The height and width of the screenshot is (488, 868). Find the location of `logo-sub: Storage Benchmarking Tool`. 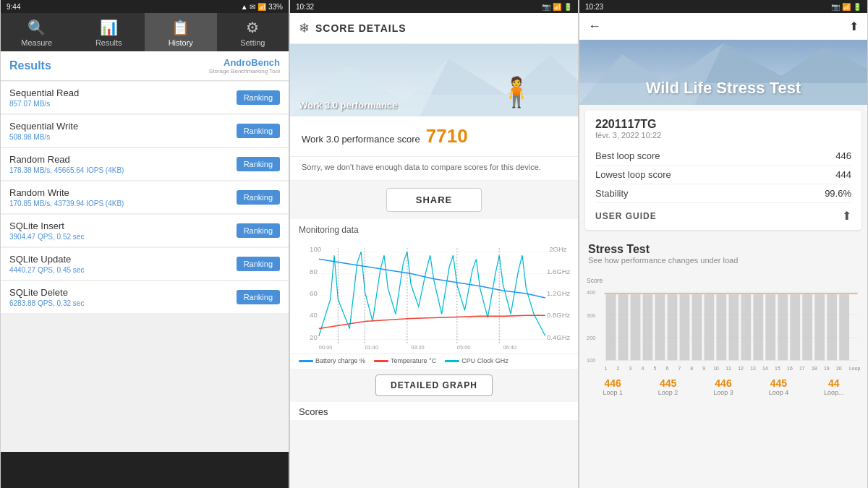

logo-sub: Storage Benchmarking Tool is located at coordinates (244, 71).